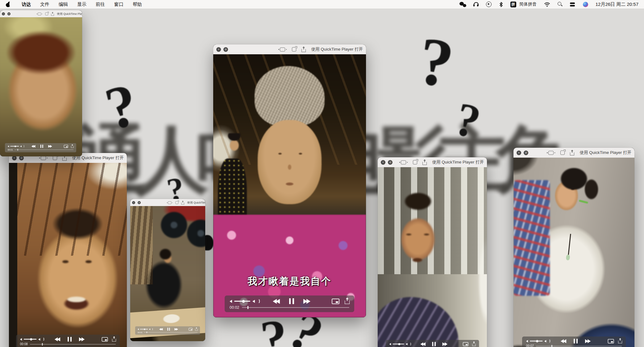 This screenshot has height=347, width=644. Describe the element at coordinates (119, 4) in the screenshot. I see `menu-window: 窗口` at that location.